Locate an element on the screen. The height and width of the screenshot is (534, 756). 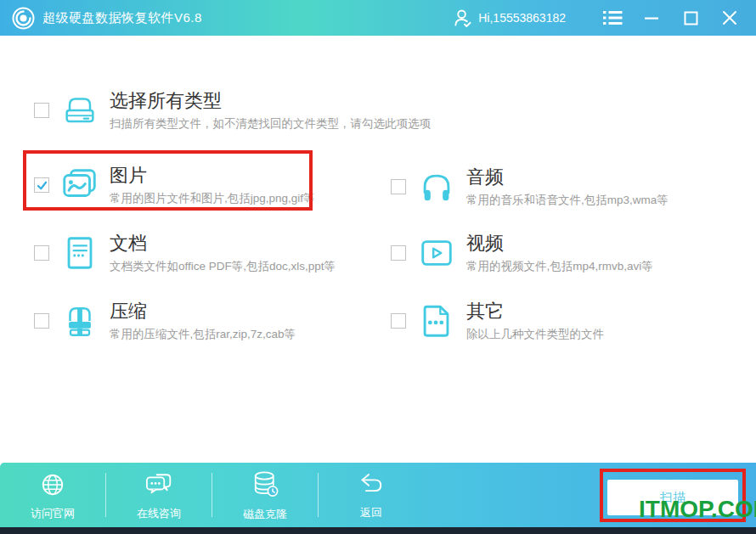
toolbar-item-support: 在线咨询 is located at coordinates (159, 495).